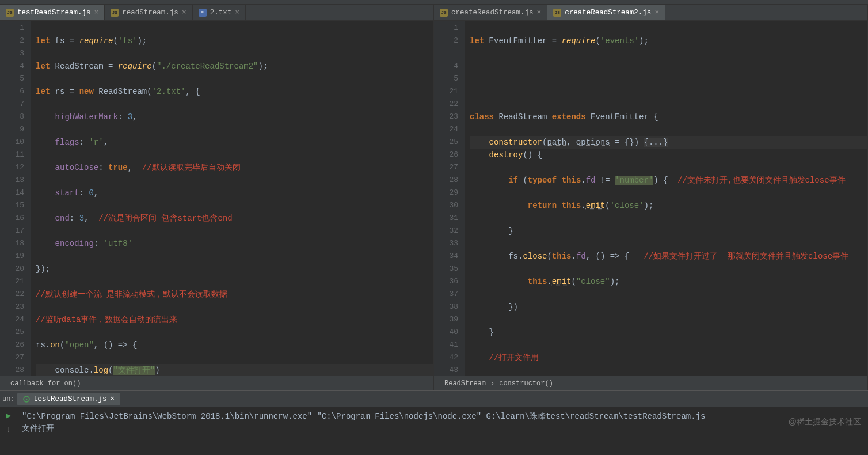  I want to click on title-bar, so click(434, 2).